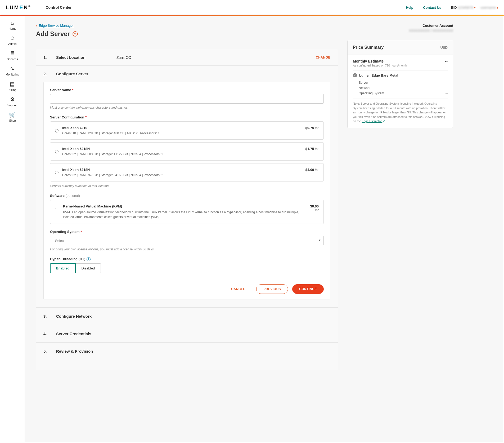  I want to click on software-checkbox-kvm, so click(57, 207).